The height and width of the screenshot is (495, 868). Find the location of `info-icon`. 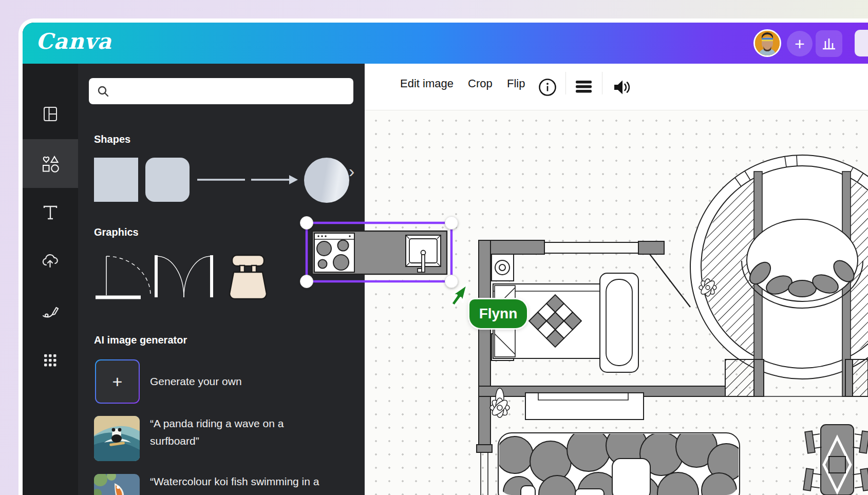

info-icon is located at coordinates (548, 87).